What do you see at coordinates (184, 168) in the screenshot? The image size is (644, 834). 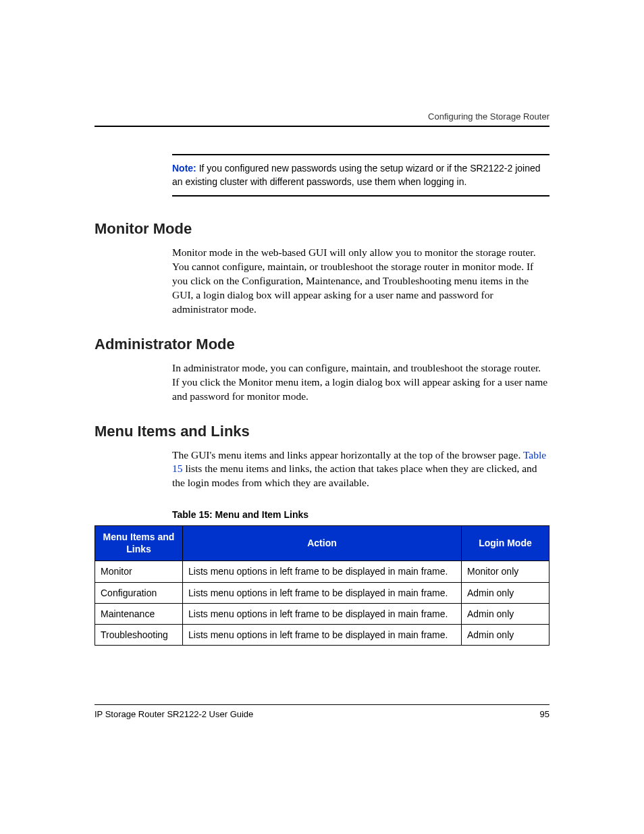 I see `note-label: Note:` at bounding box center [184, 168].